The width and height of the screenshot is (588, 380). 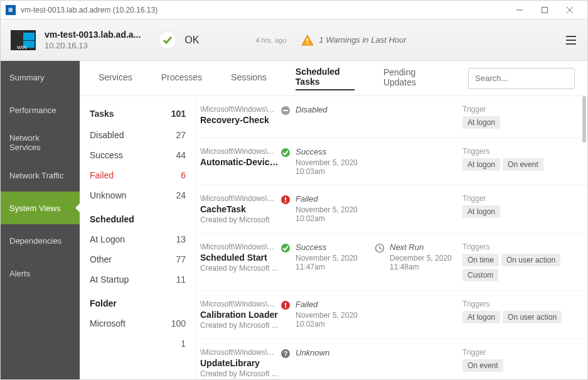 What do you see at coordinates (521, 79) in the screenshot?
I see `search-input` at bounding box center [521, 79].